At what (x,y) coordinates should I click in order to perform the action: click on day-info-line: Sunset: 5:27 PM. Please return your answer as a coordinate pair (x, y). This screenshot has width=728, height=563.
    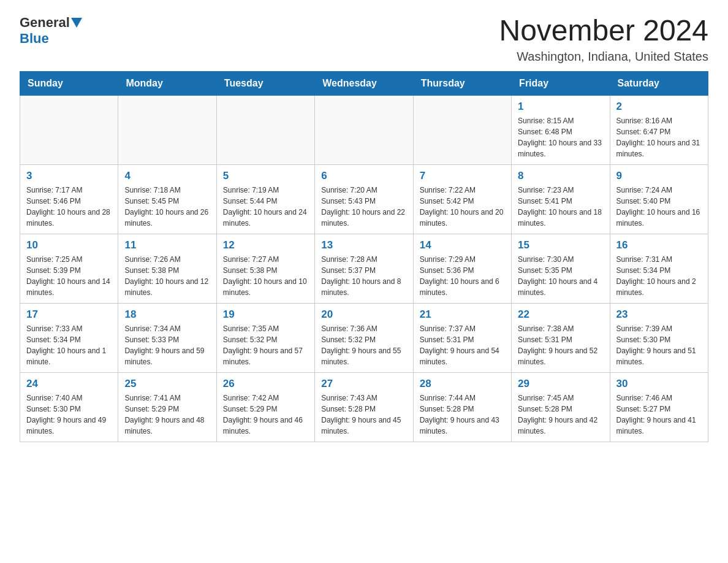
    Looking at the image, I should click on (659, 409).